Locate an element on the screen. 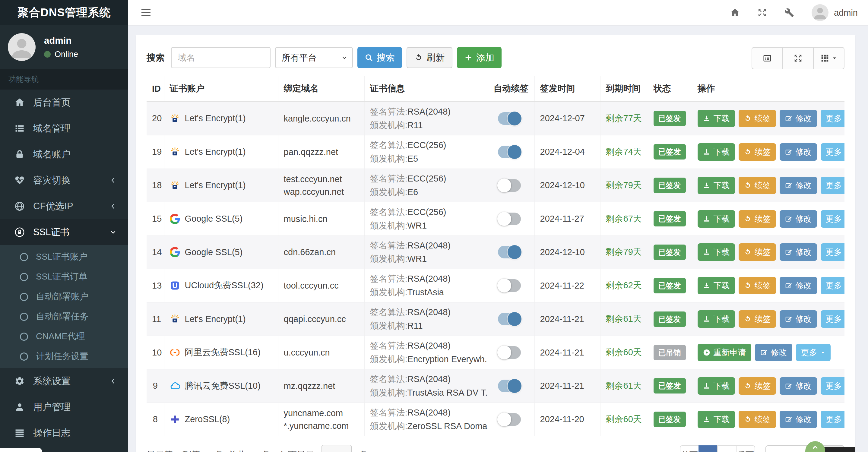  refresh-button: 刷新 is located at coordinates (430, 58).